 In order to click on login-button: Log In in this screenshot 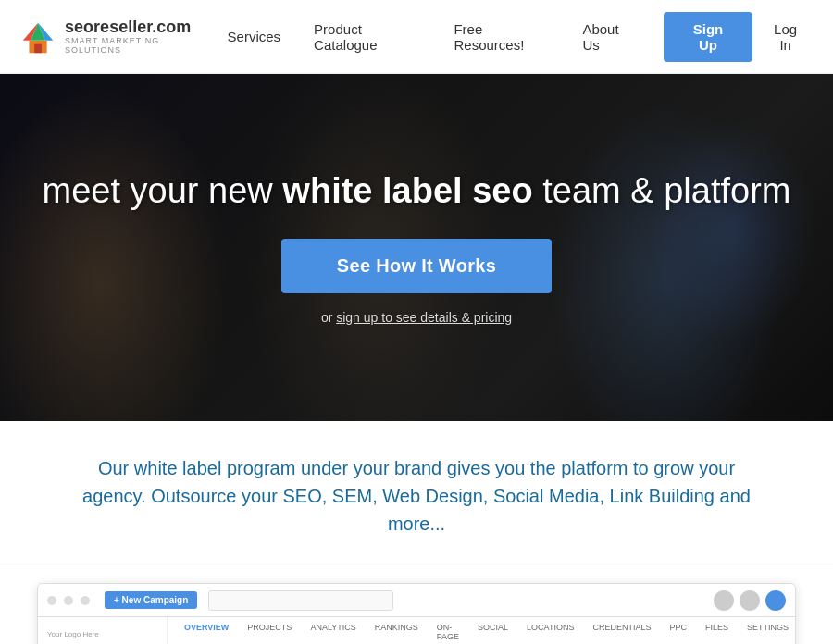, I will do `click(785, 37)`.